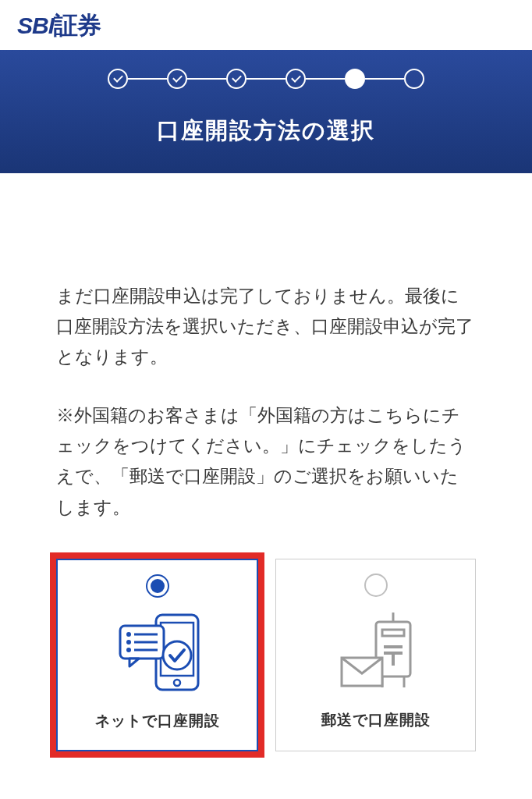  Describe the element at coordinates (158, 586) in the screenshot. I see `radio-selected-icon` at that location.